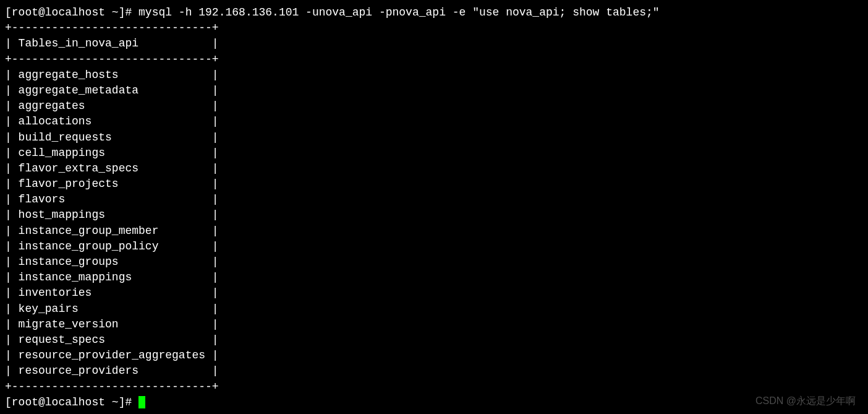 Image resolution: width=868 pixels, height=414 pixels. I want to click on typed-command: mysql -h 192.168.136.101 -unova_api -pno…, so click(399, 12).